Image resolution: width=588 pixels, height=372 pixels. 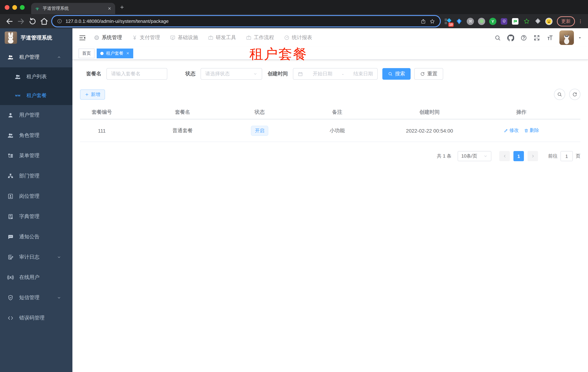 I want to click on avatar, so click(x=567, y=38).